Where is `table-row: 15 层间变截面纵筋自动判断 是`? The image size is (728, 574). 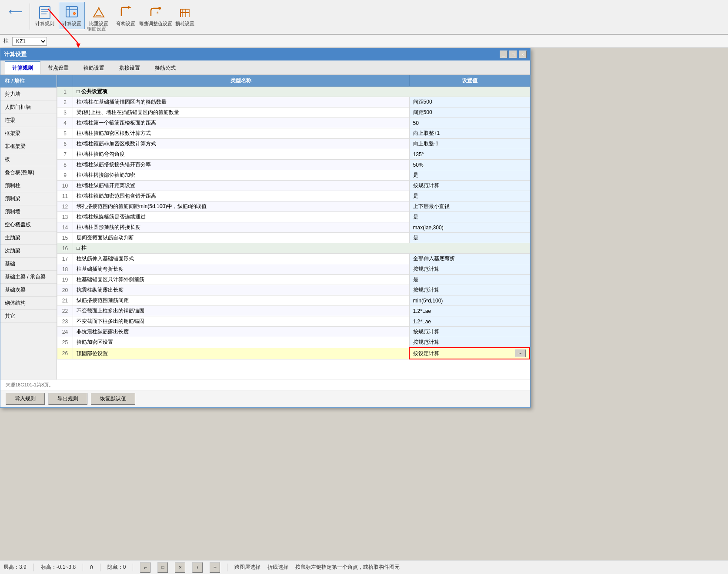
table-row: 15 层间变截面纵筋自动判断 是 is located at coordinates (294, 238).